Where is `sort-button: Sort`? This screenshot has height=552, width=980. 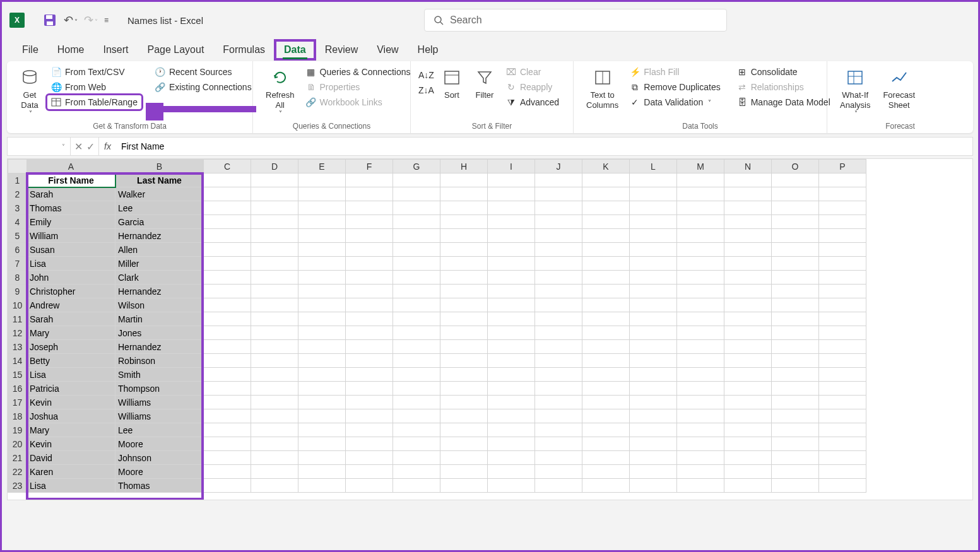 sort-button: Sort is located at coordinates (452, 84).